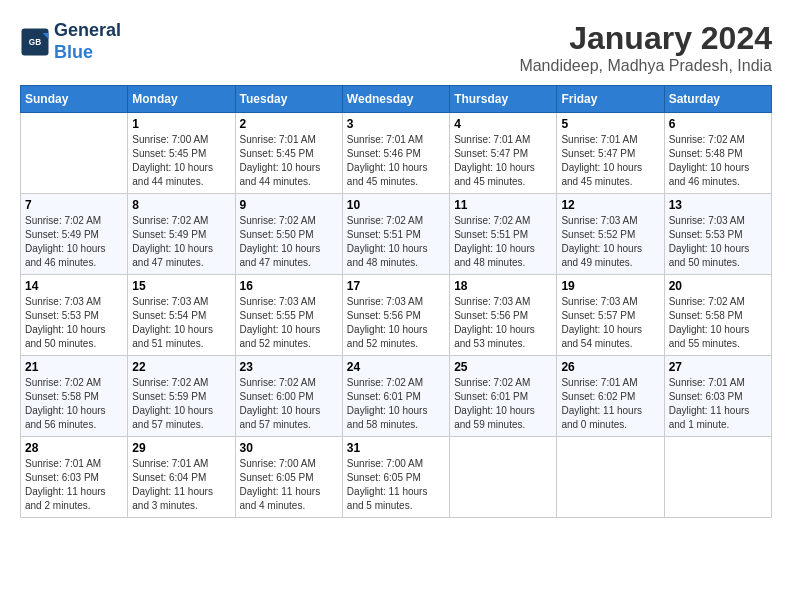 Image resolution: width=792 pixels, height=612 pixels. Describe the element at coordinates (503, 323) in the screenshot. I see `day-info: Sunrise: 7:03 AM Sunset: 5:56 PM Dayligh…` at that location.